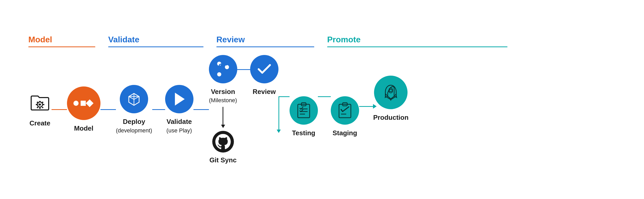 This screenshot has width=644, height=199. Describe the element at coordinates (264, 69) in the screenshot. I see `review-circle` at that location.